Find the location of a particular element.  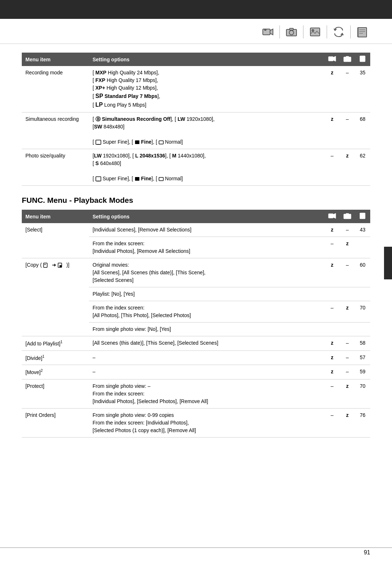

page-cell: 59 is located at coordinates (363, 372).